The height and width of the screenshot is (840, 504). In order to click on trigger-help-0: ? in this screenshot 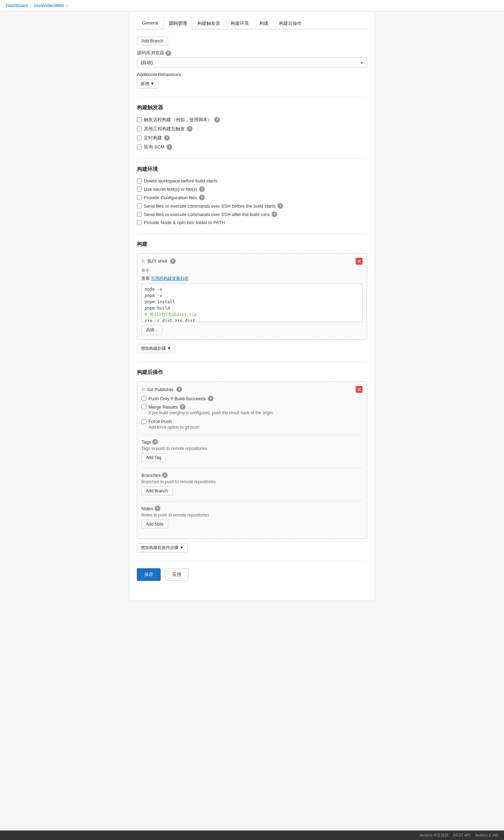, I will do `click(217, 120)`.